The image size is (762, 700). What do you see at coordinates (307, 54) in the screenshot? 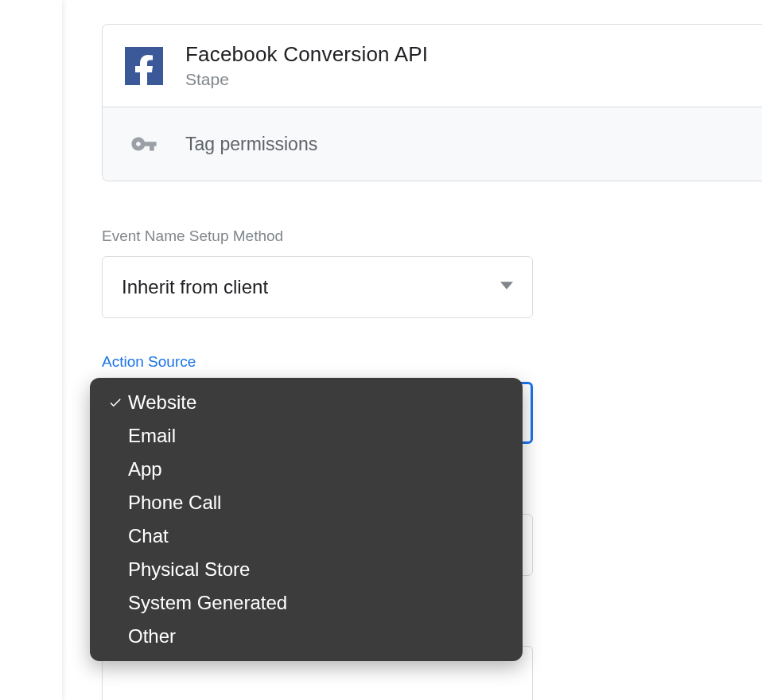
I see `tag-title: Facebook Conversion API` at bounding box center [307, 54].